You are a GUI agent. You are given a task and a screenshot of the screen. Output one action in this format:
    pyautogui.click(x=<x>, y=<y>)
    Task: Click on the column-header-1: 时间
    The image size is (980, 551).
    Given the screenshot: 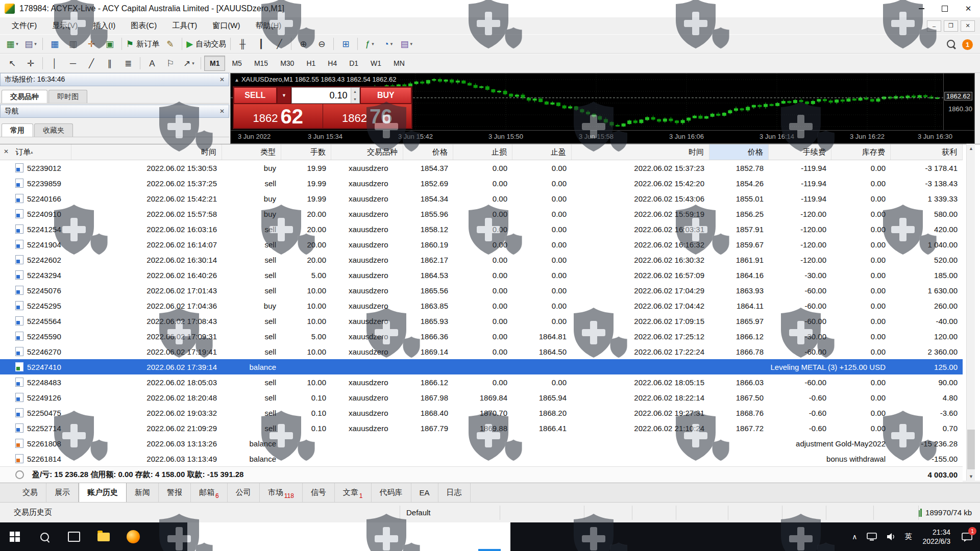 What is the action you would take?
    pyautogui.click(x=147, y=152)
    